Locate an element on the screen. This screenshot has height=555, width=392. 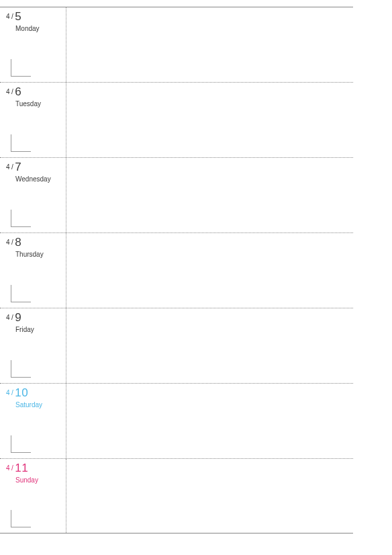
date-line: 4/8 is located at coordinates (36, 243).